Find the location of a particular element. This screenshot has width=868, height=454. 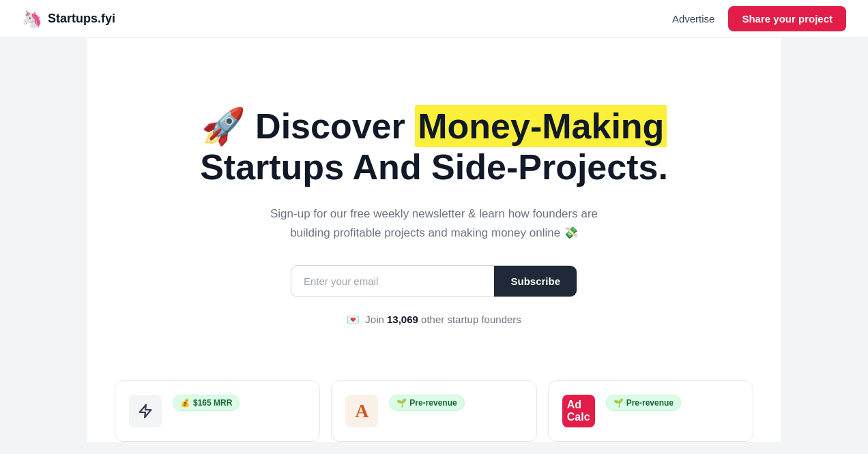

social-proof: 💌 Join 13,069 other startup founders is located at coordinates (434, 320).